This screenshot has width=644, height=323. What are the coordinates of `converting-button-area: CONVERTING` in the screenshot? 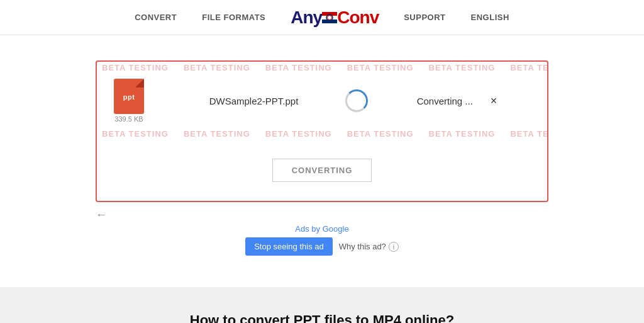 It's located at (322, 170).